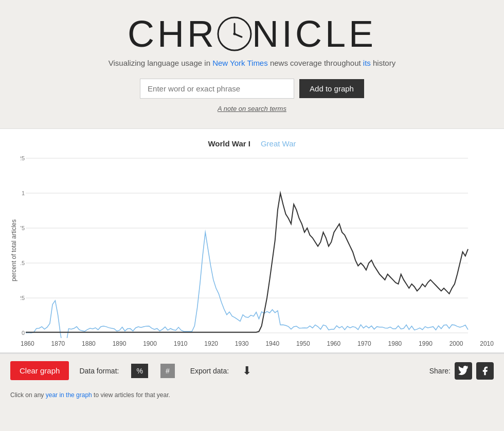 Image resolution: width=504 pixels, height=431 pixels. Describe the element at coordinates (257, 343) in the screenshot. I see `x-axis-labels: 1860 1870 1880 1890 1900 1910 1920 1930 …` at that location.